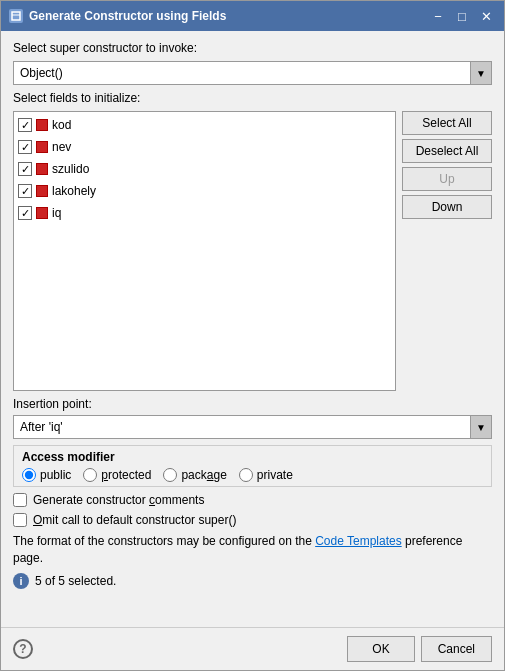 The width and height of the screenshot is (505, 671). I want to click on field-name-label: nev, so click(62, 147).